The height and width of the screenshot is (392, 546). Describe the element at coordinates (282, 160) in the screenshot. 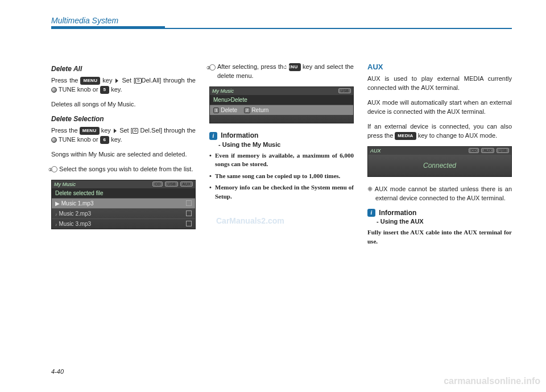

I see `bullet-item: Even if memory is available, a maximum o…` at that location.